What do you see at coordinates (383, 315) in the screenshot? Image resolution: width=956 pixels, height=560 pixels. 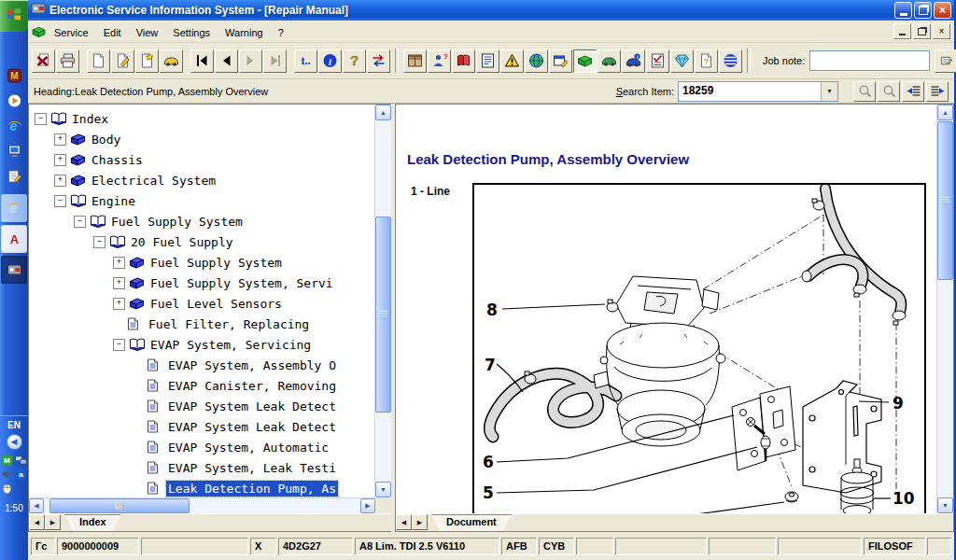 I see `tree-scroll-thumb` at bounding box center [383, 315].